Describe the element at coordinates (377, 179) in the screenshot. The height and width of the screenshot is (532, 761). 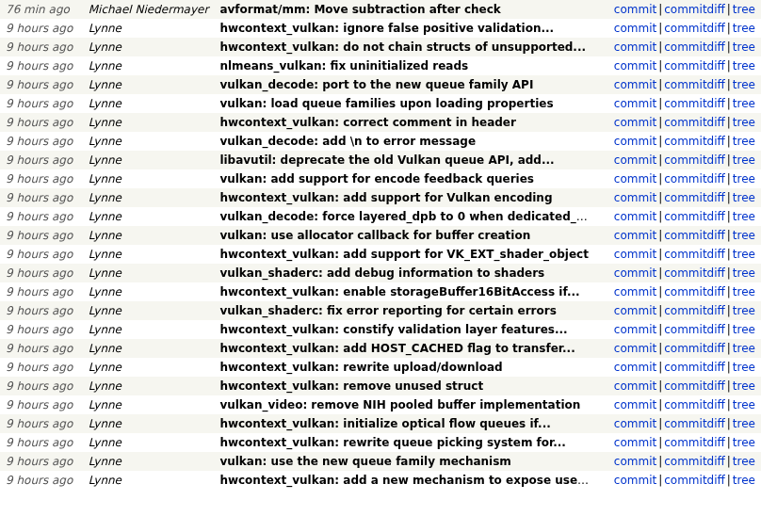
I see `commit-subject-link: vulkan: add support for encode feedback …` at that location.